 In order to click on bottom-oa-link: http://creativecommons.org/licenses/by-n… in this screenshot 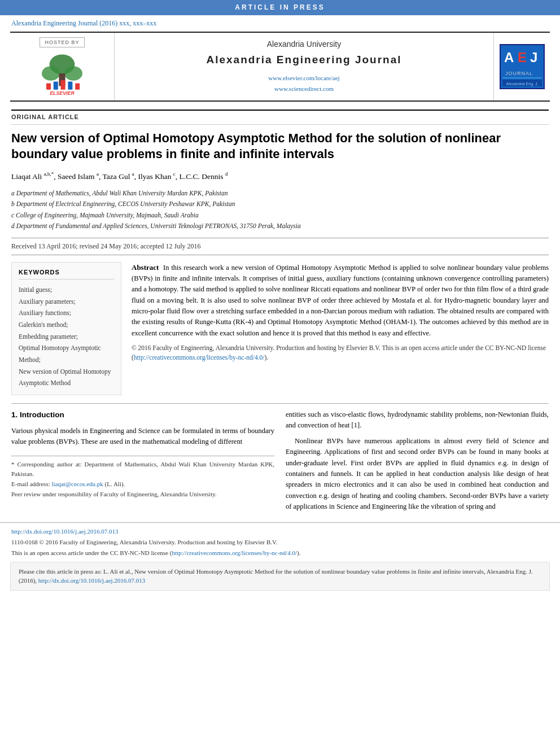, I will do `click(234, 553)`.